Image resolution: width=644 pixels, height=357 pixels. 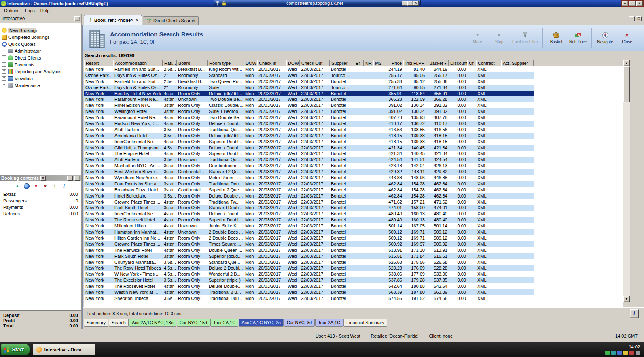 I want to click on pin-icon, so click(x=218, y=3).